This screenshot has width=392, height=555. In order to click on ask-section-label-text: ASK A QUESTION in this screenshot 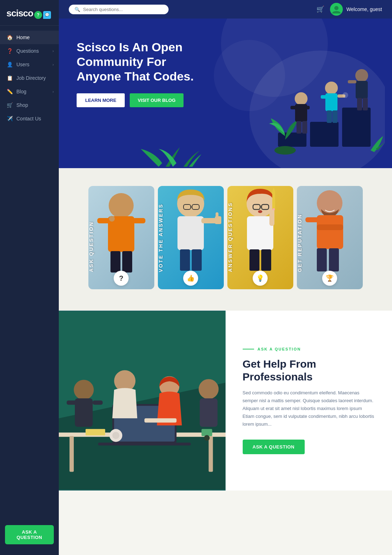, I will do `click(279, 349)`.